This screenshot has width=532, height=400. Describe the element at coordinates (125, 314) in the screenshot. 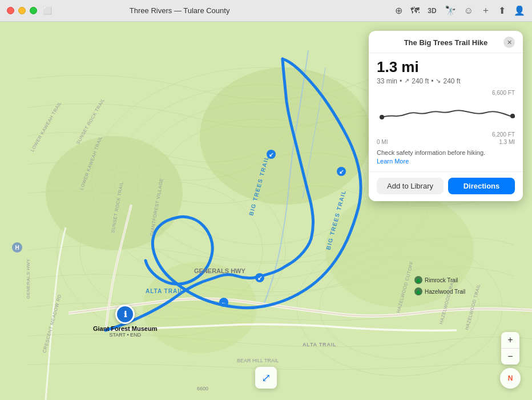

I see `marker-icon: ℹ` at that location.